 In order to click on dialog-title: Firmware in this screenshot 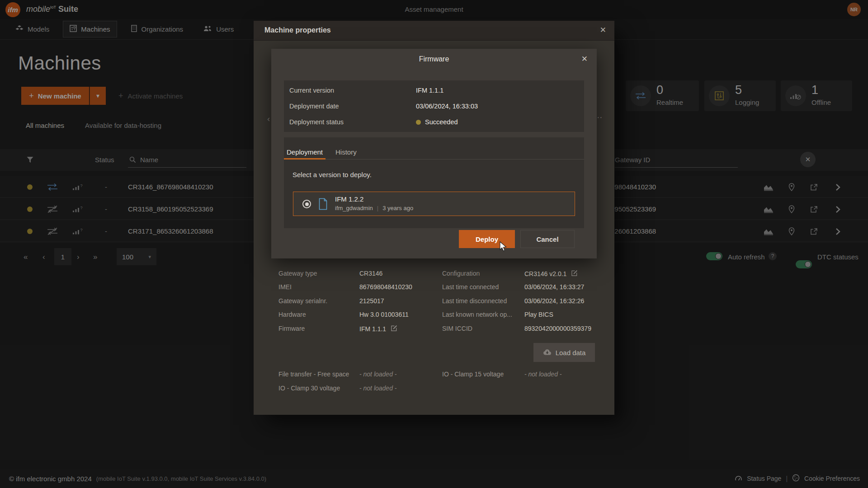, I will do `click(434, 59)`.